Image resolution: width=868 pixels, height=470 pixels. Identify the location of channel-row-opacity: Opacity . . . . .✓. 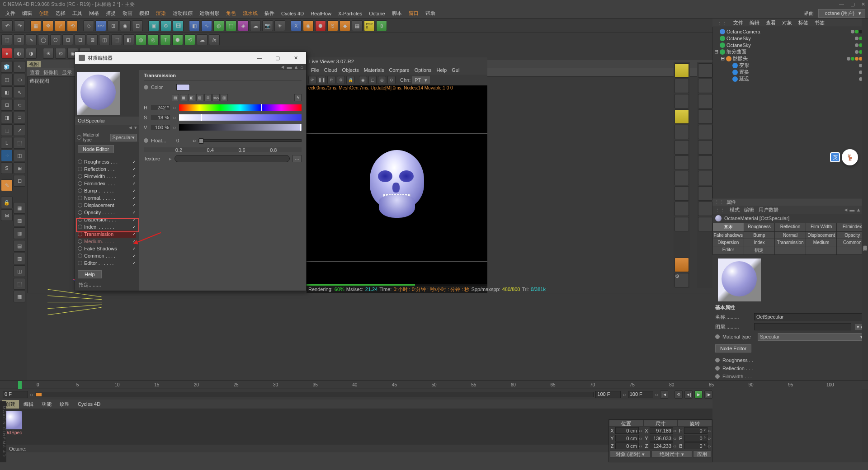
(107, 212).